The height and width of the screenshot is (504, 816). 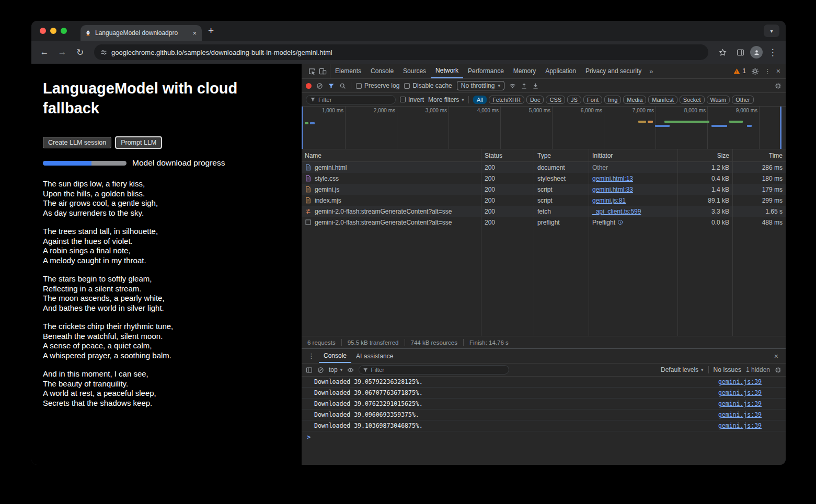 I want to click on network-overview-timeline: 1,000 ms 2,000 ms 3,000 ms 4,000 ms 5,00…, so click(x=544, y=128).